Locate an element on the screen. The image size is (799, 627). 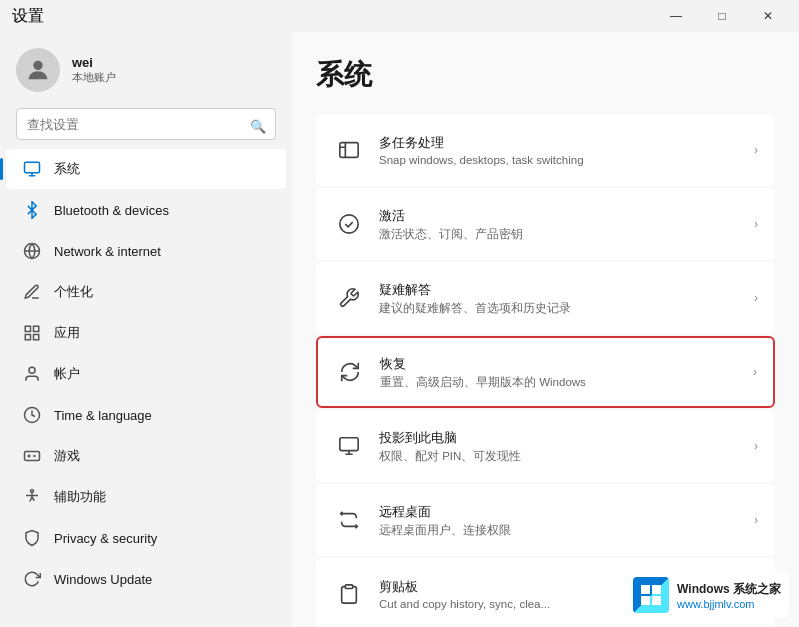
activation-icon is located at coordinates (349, 224).